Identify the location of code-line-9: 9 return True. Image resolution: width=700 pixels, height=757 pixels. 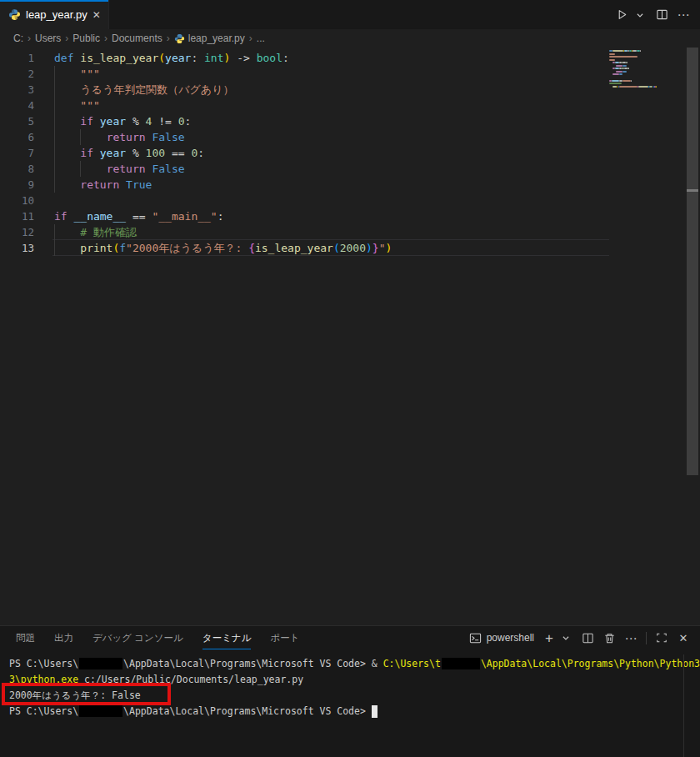
(350, 185).